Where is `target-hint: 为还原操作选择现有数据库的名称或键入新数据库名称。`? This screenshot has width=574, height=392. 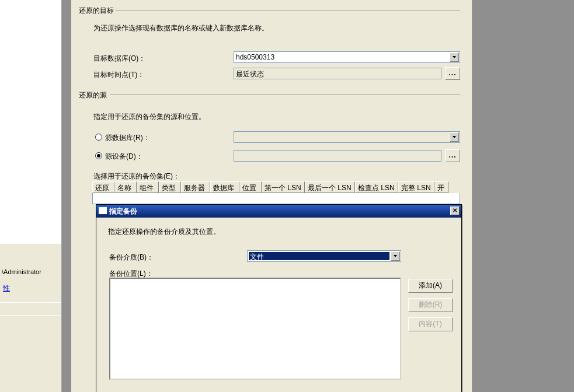 target-hint: 为还原操作选择现有数据库的名称或键入新数据库名称。 is located at coordinates (181, 28).